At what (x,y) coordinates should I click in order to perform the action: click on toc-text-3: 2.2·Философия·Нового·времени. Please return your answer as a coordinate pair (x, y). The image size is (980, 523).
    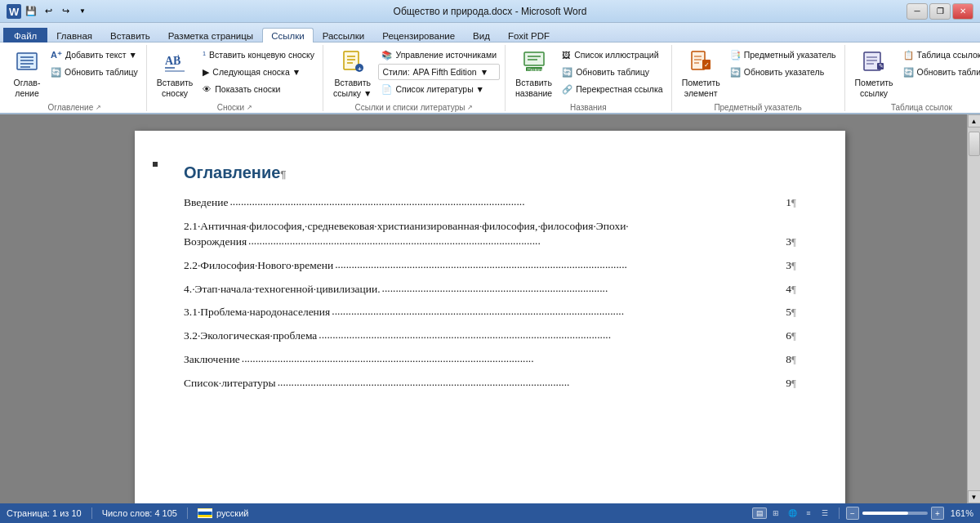
    Looking at the image, I should click on (258, 266).